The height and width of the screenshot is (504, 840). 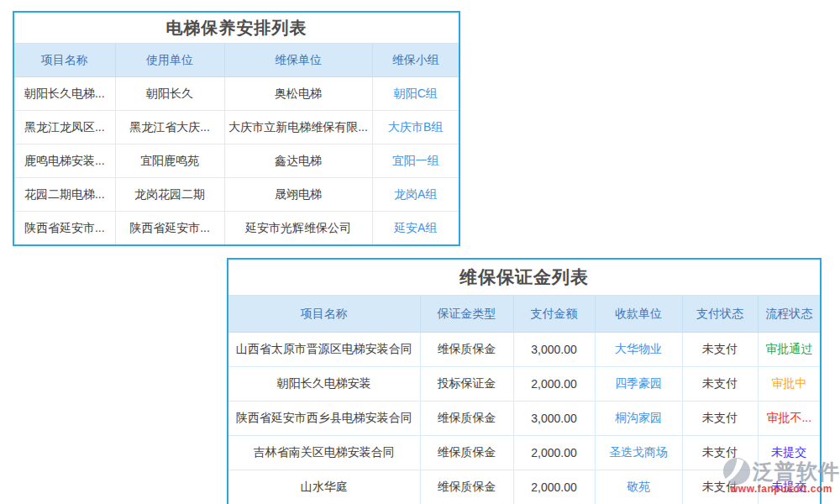 What do you see at coordinates (638, 487) in the screenshot?
I see `payee-unit-link: 敬苑` at bounding box center [638, 487].